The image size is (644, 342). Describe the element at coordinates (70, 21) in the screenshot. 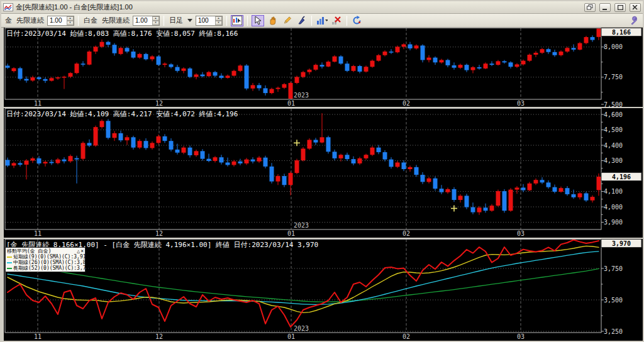

I see `gold-ratio-spin-arrows: ▲▼` at that location.